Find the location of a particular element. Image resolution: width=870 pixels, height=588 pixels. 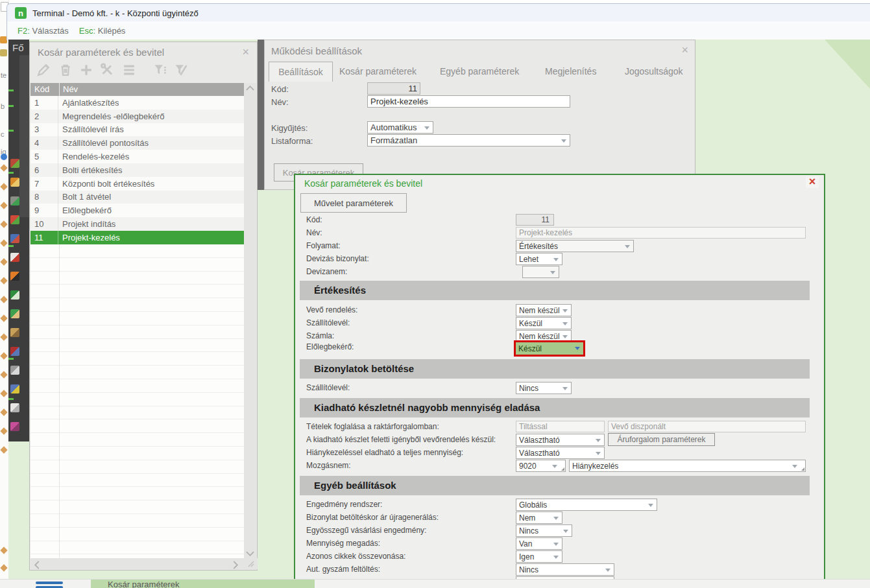

hianykezeles-select: Választható is located at coordinates (561, 453).